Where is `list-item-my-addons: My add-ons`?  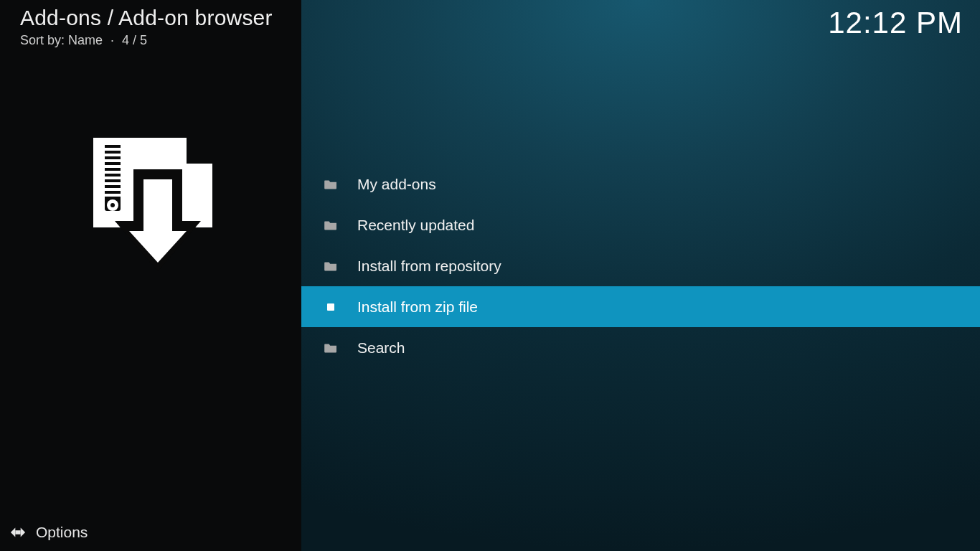
list-item-my-addons: My add-ons is located at coordinates (641, 184).